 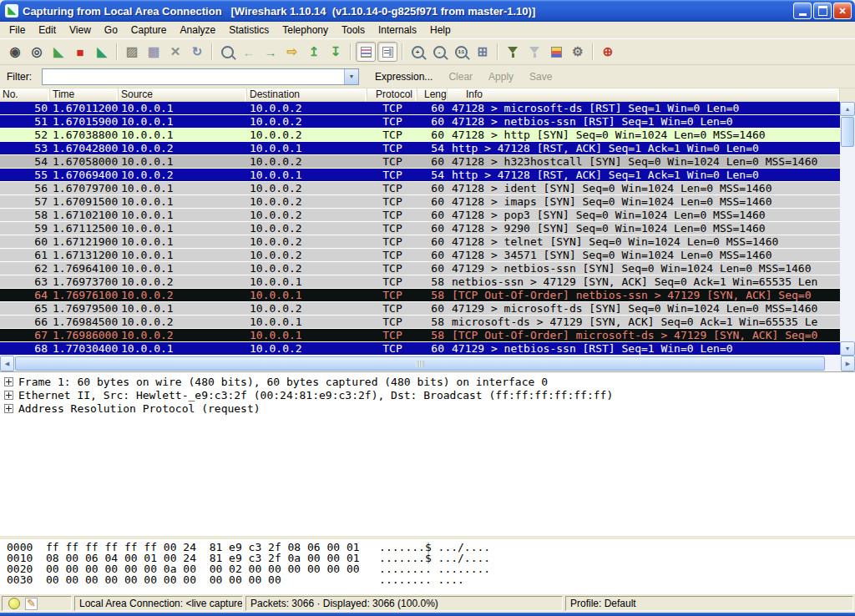 I want to click on expert-info-icon, so click(x=14, y=603).